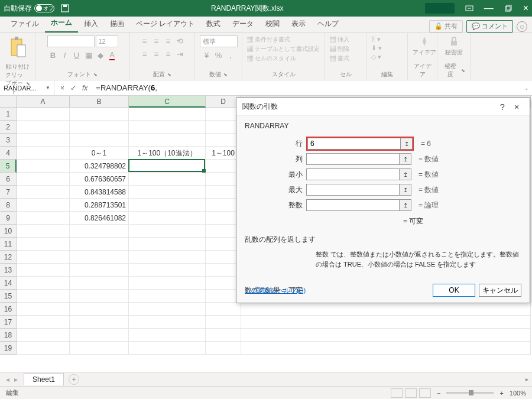 The height and width of the screenshot is (399, 532). What do you see at coordinates (522, 27) in the screenshot?
I see `feedback-icon: ☺` at bounding box center [522, 27].